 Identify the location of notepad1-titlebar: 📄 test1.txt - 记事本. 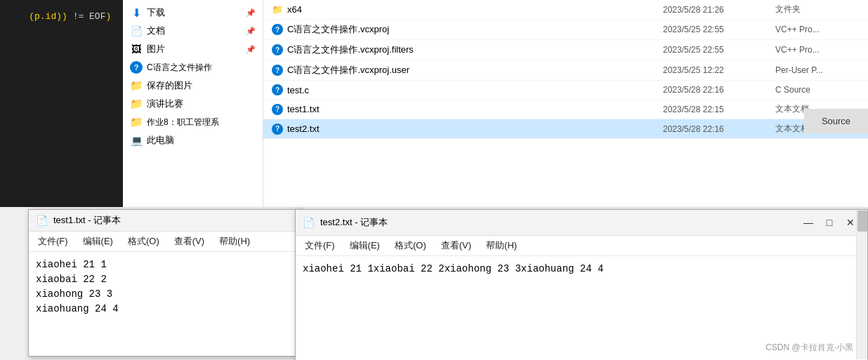
(165, 220).